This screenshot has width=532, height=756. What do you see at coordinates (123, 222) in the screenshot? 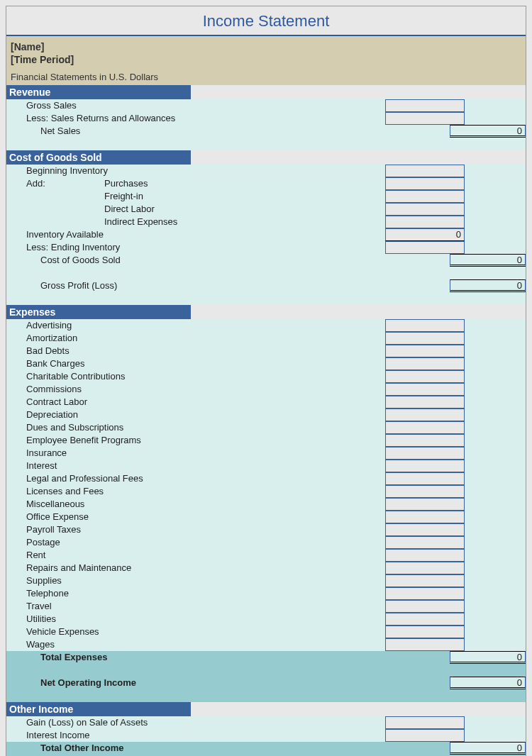
I see `cogs-add-label: Indirect Expenses` at bounding box center [123, 222].